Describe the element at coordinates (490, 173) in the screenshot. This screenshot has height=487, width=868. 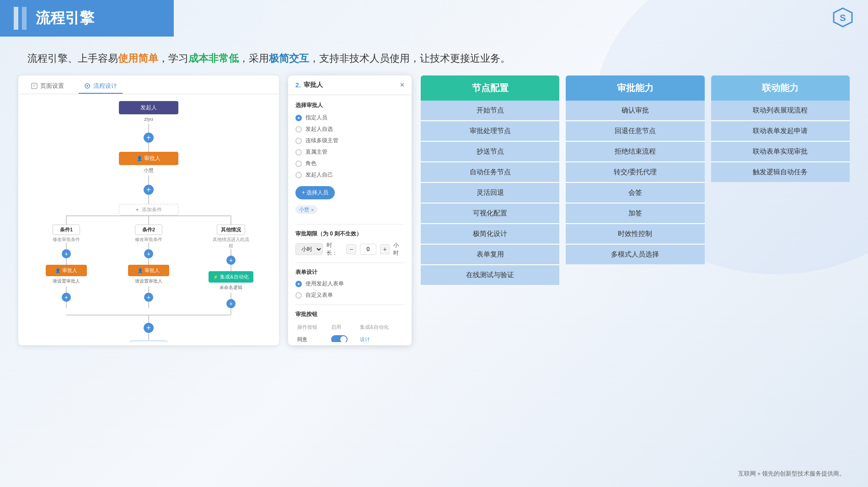
I see `feature-item-auto-task: 自动任务节点` at that location.